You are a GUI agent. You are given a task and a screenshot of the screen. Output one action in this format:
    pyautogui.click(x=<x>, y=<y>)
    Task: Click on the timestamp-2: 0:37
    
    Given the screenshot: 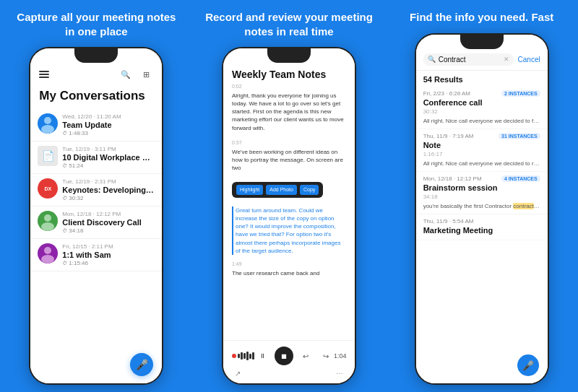 What is the action you would take?
    pyautogui.click(x=289, y=143)
    